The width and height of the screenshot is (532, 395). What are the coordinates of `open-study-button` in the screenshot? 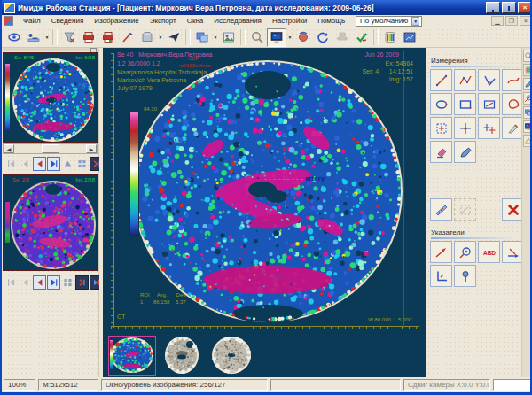 It's located at (14, 37).